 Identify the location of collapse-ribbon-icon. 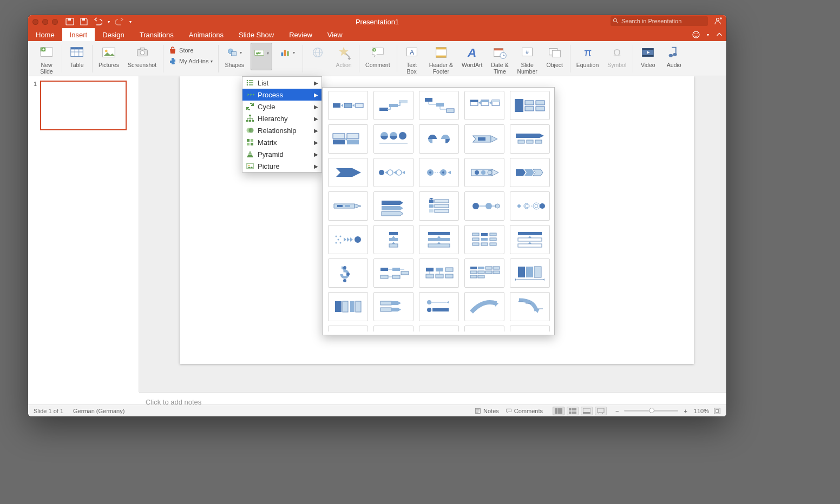
(719, 35).